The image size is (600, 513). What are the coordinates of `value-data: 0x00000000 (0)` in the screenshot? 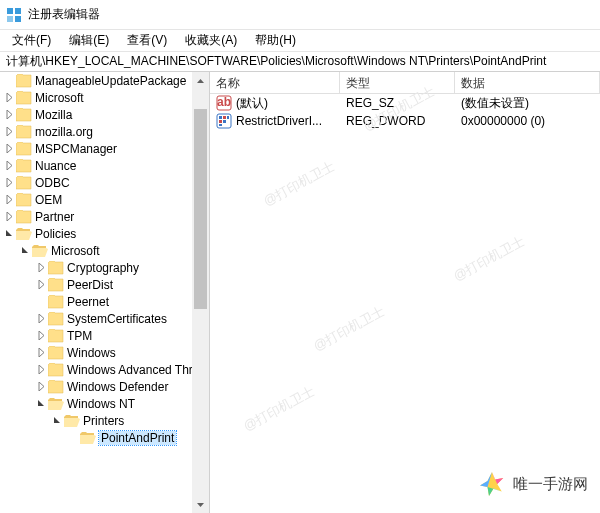 It's located at (528, 121).